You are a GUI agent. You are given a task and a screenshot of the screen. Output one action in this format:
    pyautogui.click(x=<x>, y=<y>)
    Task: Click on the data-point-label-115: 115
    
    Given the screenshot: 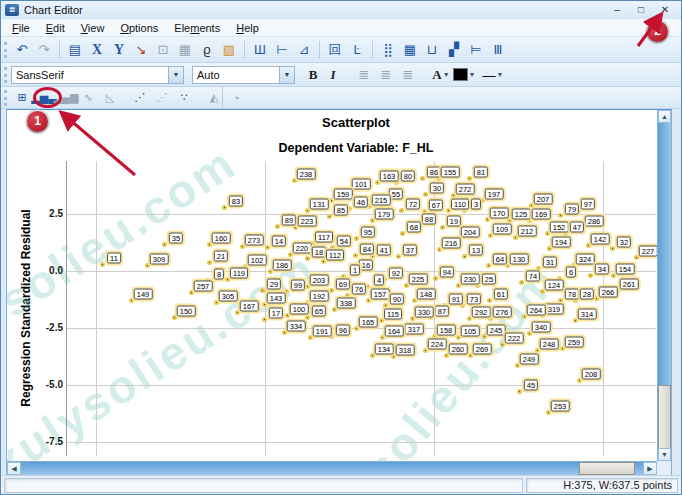 What is the action you would take?
    pyautogui.click(x=393, y=314)
    